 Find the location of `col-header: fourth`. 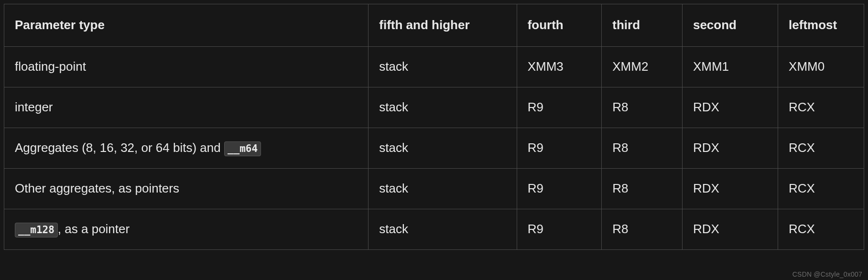

col-header: fourth is located at coordinates (559, 26).